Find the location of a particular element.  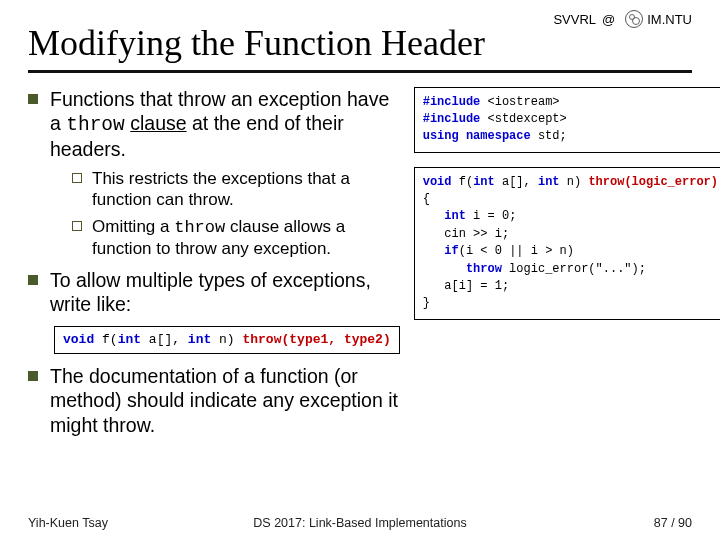

footer-author: Yih-Kuen Tsay is located at coordinates (138, 523).